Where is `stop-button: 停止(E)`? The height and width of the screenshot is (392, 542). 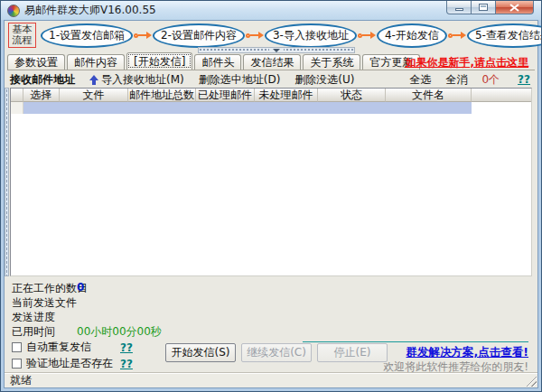
stop-button: 停止(E) is located at coordinates (352, 352).